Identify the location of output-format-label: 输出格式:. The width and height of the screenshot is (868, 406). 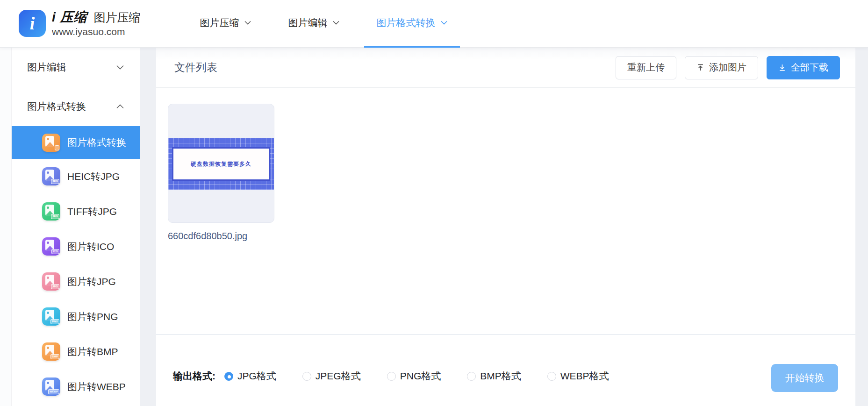
(194, 376).